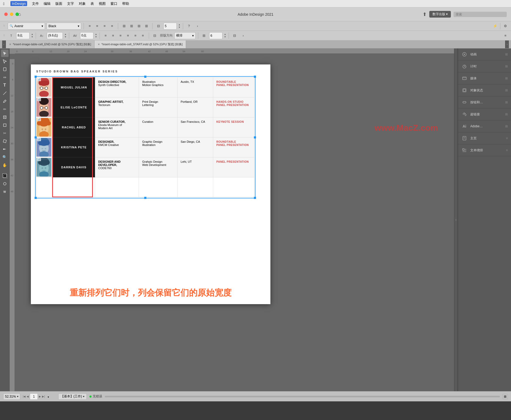 This screenshot has height=420, width=511. What do you see at coordinates (105, 26) in the screenshot?
I see `align-right-icon: ≡` at bounding box center [105, 26].